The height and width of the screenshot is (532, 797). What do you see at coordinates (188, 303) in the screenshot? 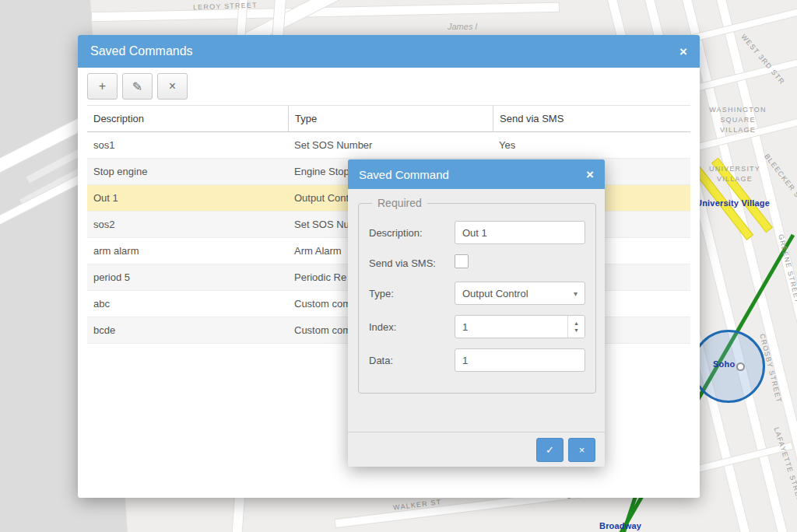
I see `cell-description: abc` at bounding box center [188, 303].